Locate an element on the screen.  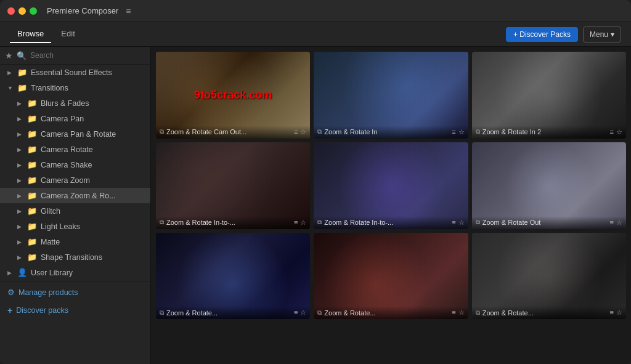
sidebar-child-item-7: ▶ 📁 Glitch is located at coordinates (75, 211).